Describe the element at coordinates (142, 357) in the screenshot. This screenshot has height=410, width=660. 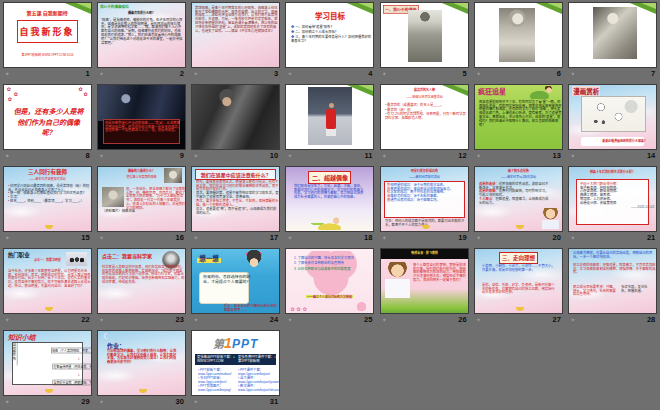
I see `homework-text: 写出你崇拜的偶像，学习他们的什么精神；让我们勤奋学习，让我们学会做人做事，让我们…` at that location.